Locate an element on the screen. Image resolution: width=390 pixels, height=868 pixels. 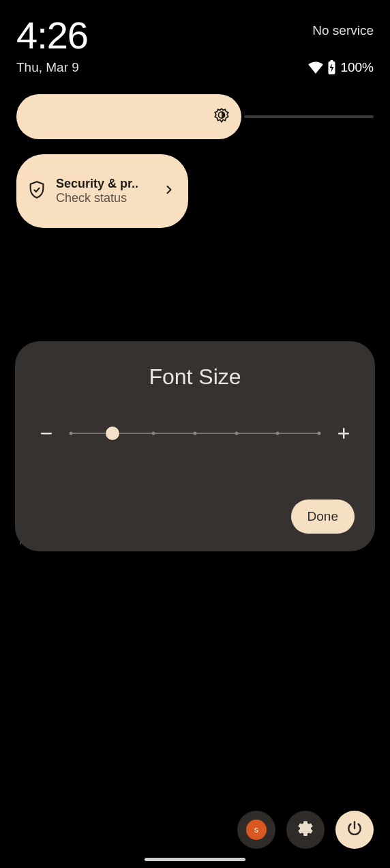
dialog-title: Font Size is located at coordinates (195, 377).